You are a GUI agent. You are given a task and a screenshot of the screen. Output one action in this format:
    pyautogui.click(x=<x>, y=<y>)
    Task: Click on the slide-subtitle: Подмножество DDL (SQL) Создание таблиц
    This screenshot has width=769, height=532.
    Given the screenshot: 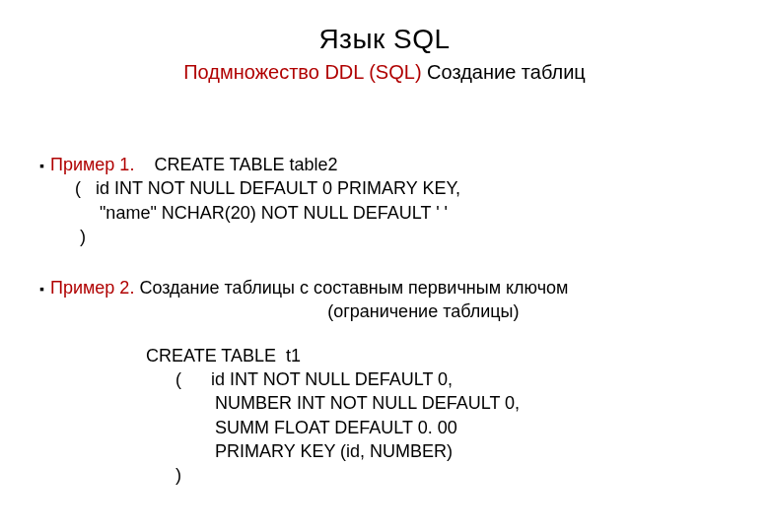 What is the action you would take?
    pyautogui.click(x=384, y=73)
    